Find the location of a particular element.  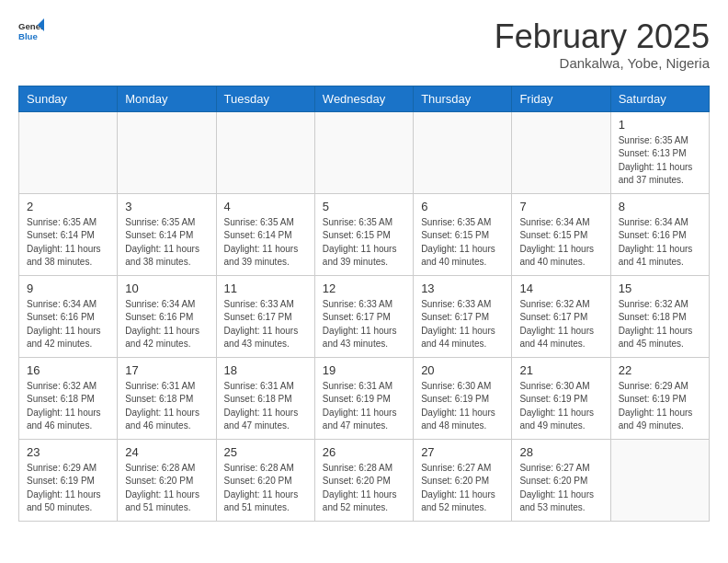

day-number: 9 is located at coordinates (68, 289).